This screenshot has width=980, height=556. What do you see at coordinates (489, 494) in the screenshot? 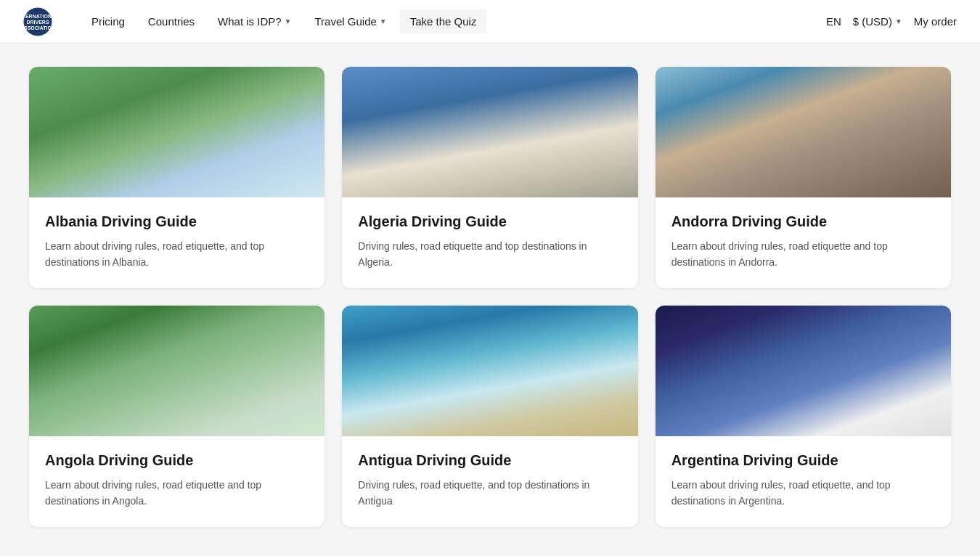
I see `card-desc-antigua: Driving rules, road etiquette, and top d…` at bounding box center [489, 494].